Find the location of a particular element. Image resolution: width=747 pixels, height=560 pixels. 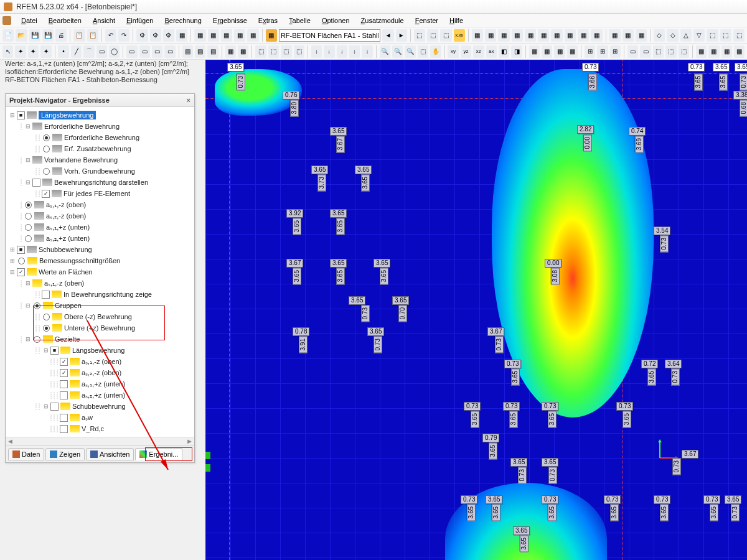

tree-a2zu: aₛ,₂,+z (unten) is located at coordinates (68, 239).